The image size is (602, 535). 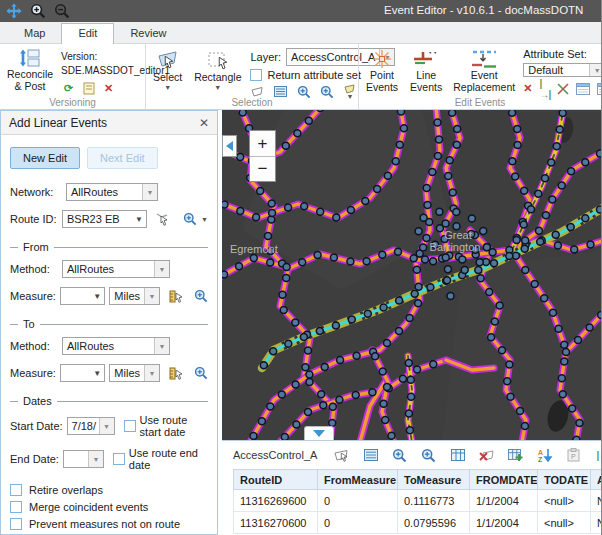 I want to click on table-row: 11316269600 0 0.1116773 1/1/2004 <null> …, so click(x=418, y=501).